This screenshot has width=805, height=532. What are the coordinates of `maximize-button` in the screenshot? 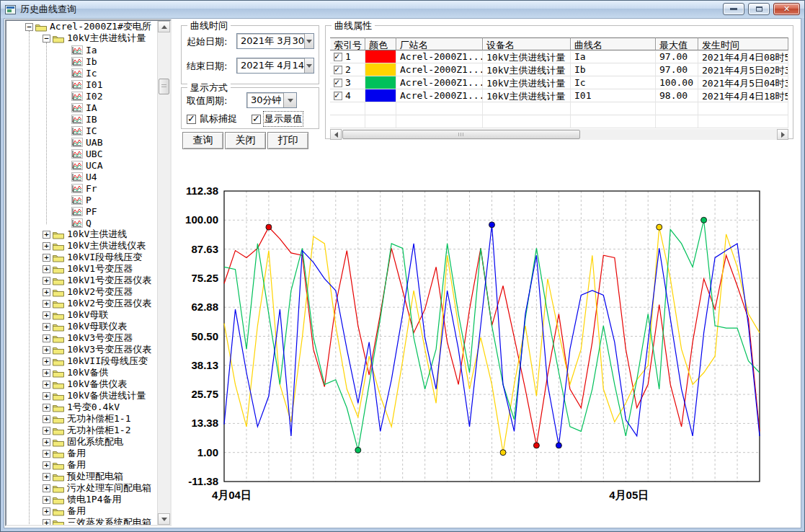 It's located at (759, 9).